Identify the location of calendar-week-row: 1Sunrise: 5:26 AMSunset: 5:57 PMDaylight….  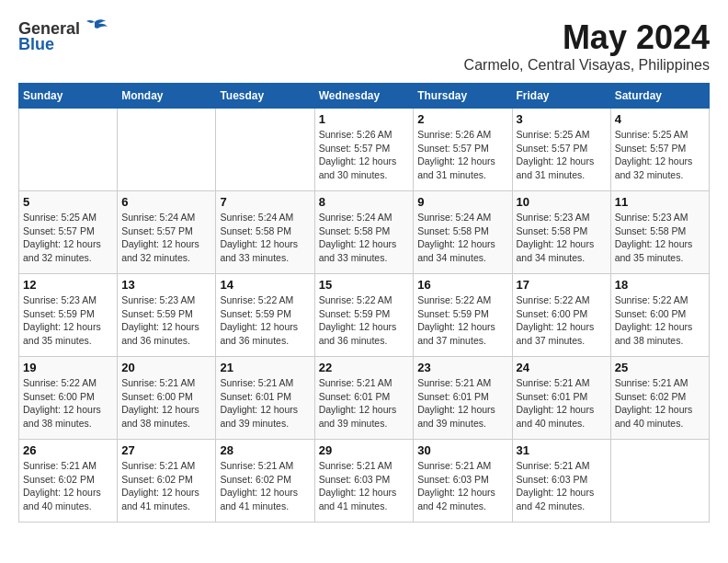
(364, 150).